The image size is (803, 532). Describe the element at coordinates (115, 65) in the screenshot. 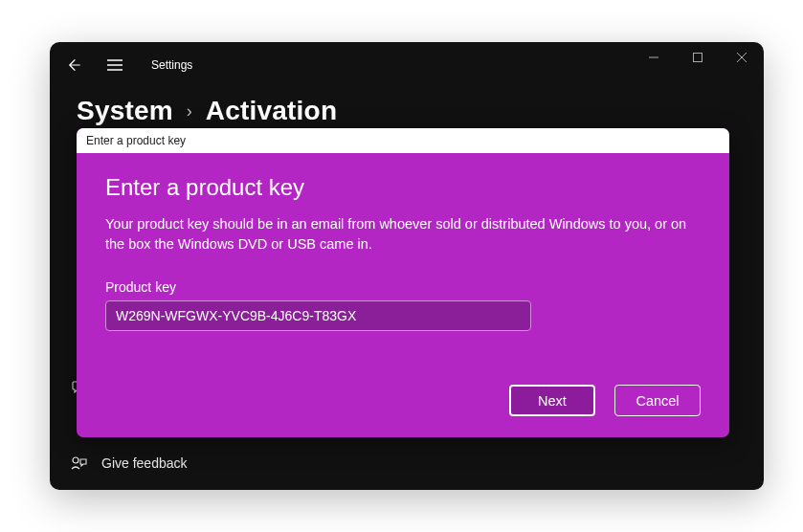

I see `nav-menu-button` at that location.